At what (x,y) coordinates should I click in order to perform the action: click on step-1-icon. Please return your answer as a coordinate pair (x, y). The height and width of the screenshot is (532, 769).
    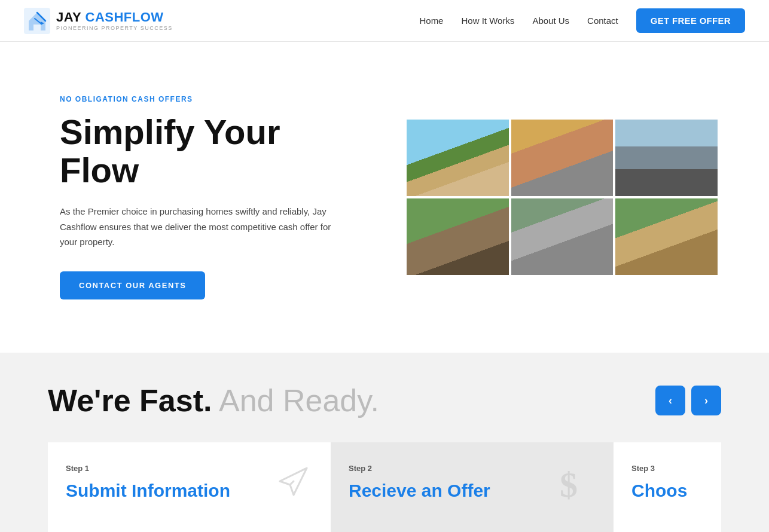
    Looking at the image, I should click on (292, 487).